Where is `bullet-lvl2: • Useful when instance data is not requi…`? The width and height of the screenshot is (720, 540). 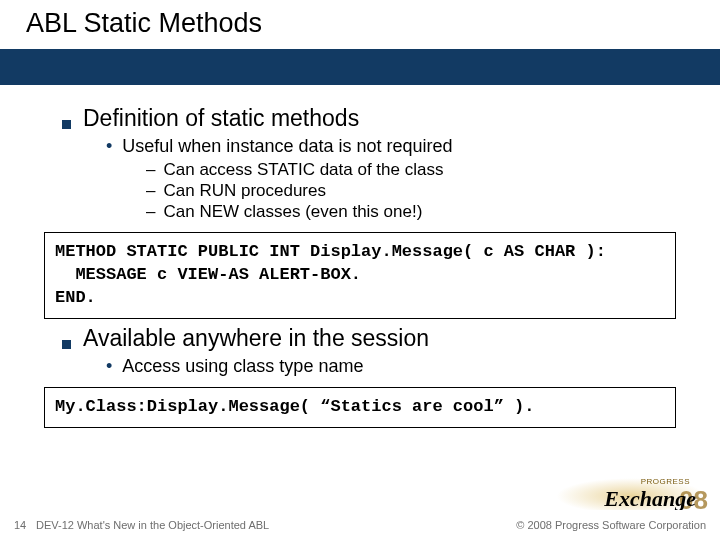
bullet-lvl2: • Useful when instance data is not requi… is located at coordinates (400, 146).